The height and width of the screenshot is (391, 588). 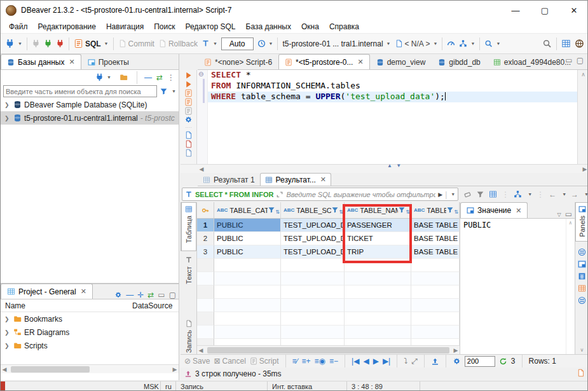 What do you see at coordinates (456, 361) in the screenshot?
I see `settings-gear-icon` at bounding box center [456, 361].